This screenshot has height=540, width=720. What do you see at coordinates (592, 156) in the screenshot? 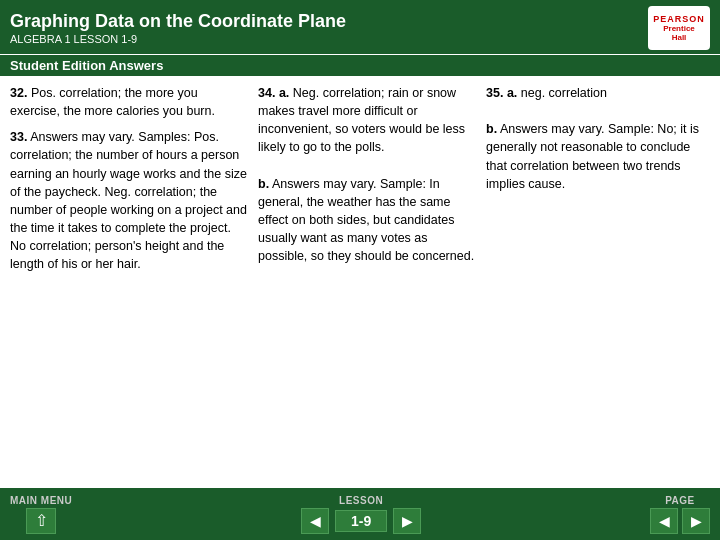
I see `answer-35-text-b: Answers may vary. Sample: No; it is gene…` at bounding box center [592, 156].